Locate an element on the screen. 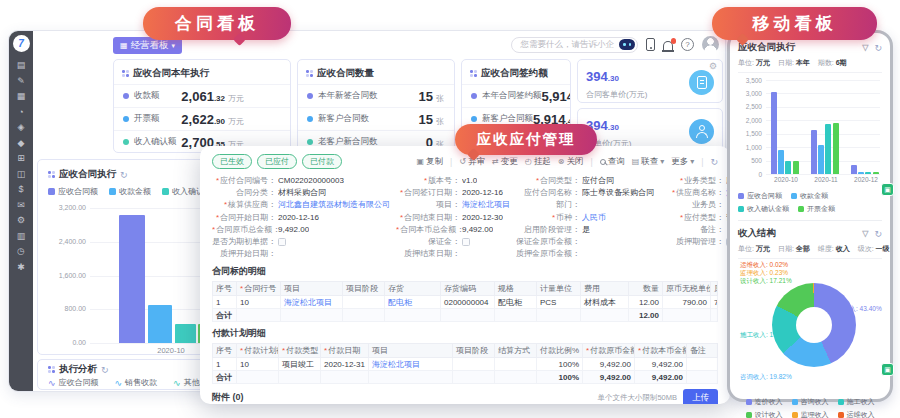 Image resolution: width=900 pixels, height=418 pixels. user-avatar is located at coordinates (710, 44).